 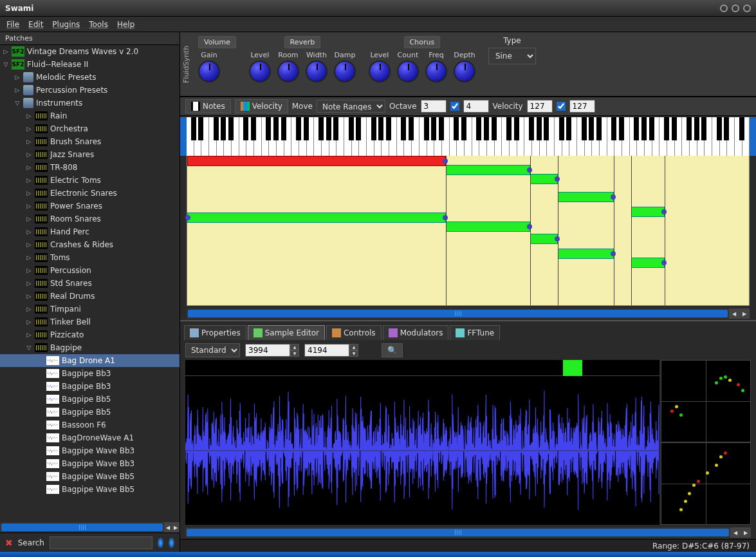 I want to click on tree-instrument: ▷Electronic Snares, so click(x=90, y=193).